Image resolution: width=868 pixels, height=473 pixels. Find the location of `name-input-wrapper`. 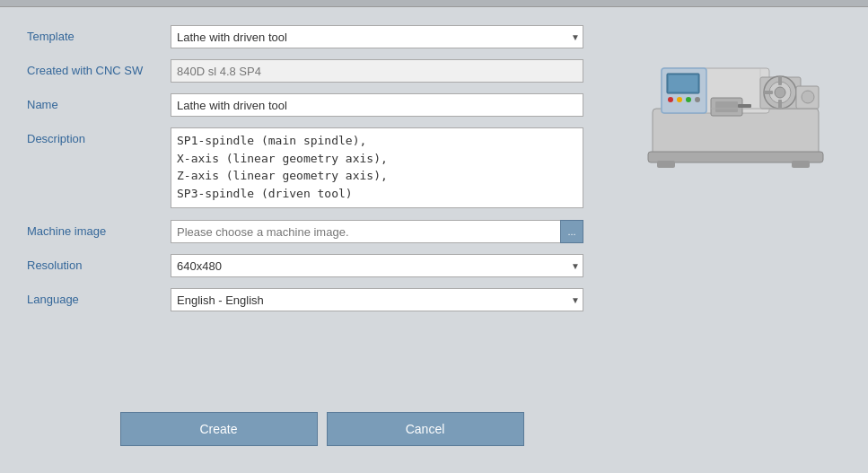

name-input-wrapper is located at coordinates (377, 105).